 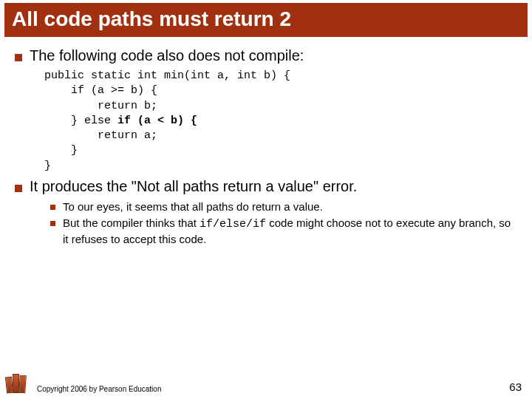 What do you see at coordinates (284, 223) in the screenshot?
I see `sub-bullet-list: To our eyes, it seems that all paths do …` at bounding box center [284, 223].